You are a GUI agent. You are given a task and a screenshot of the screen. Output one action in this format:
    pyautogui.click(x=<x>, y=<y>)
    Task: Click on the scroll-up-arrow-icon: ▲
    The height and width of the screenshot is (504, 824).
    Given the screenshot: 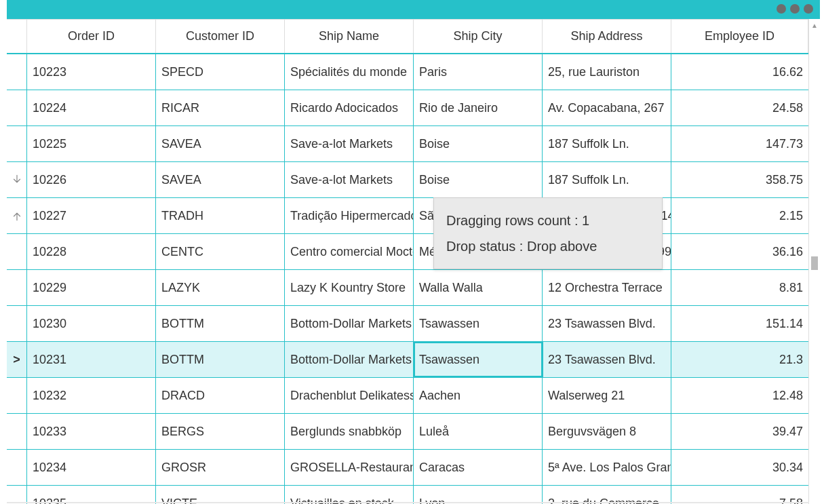 What is the action you would take?
    pyautogui.click(x=815, y=26)
    